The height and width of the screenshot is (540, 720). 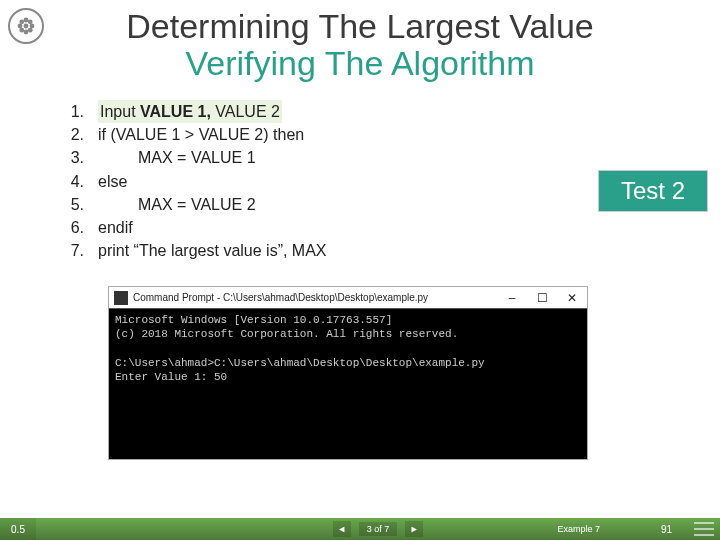 What do you see at coordinates (71, 250) in the screenshot?
I see `line-number: 7.` at bounding box center [71, 250].